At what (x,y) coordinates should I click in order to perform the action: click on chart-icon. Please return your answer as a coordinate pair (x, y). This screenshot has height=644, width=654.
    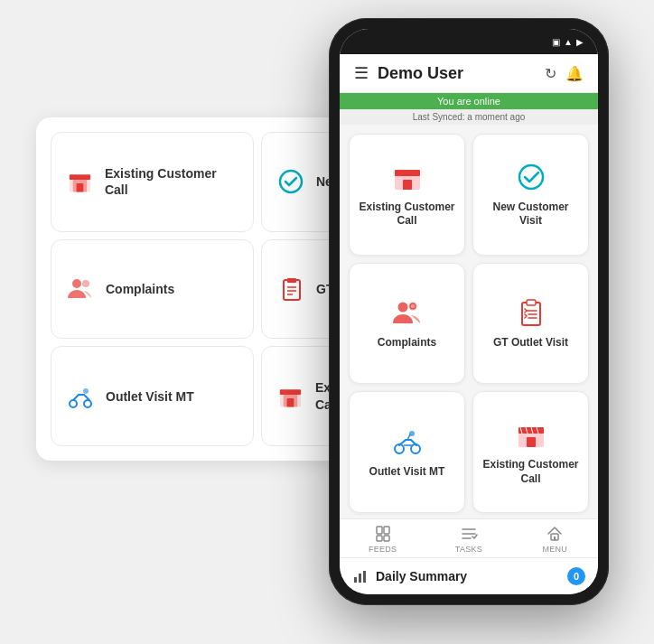
    Looking at the image, I should click on (360, 576).